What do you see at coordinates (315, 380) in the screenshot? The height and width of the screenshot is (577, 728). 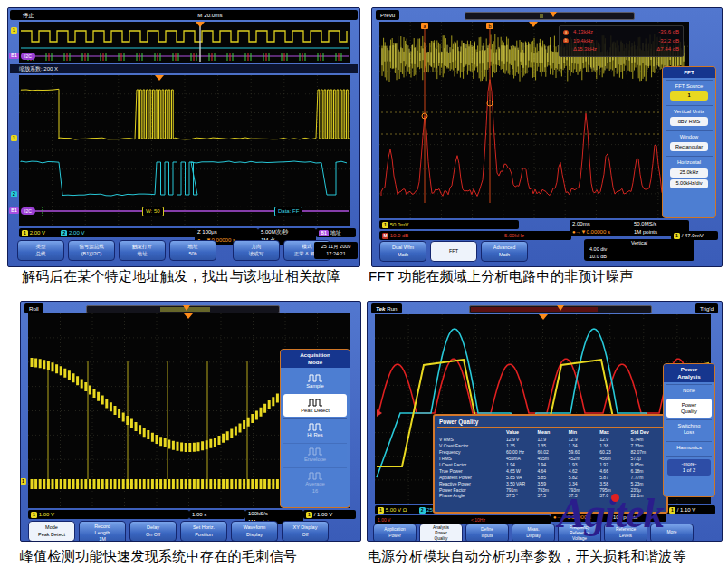 I see `side-menu-item: Sample` at bounding box center [315, 380].